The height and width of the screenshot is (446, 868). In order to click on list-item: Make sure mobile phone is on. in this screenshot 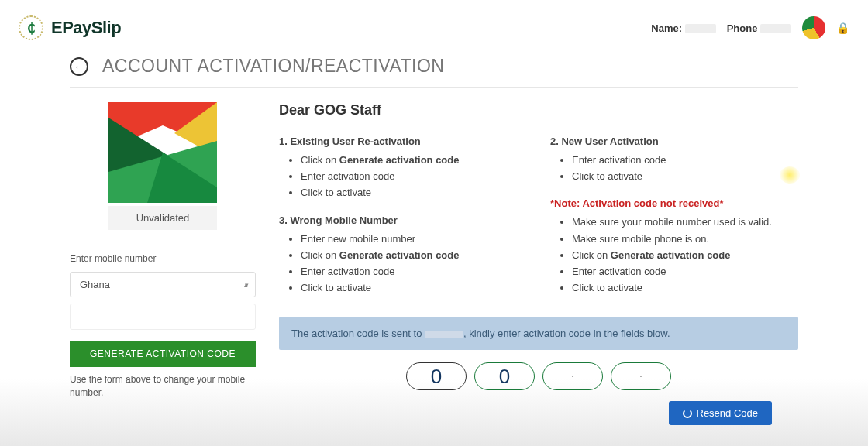, I will do `click(685, 239)`.